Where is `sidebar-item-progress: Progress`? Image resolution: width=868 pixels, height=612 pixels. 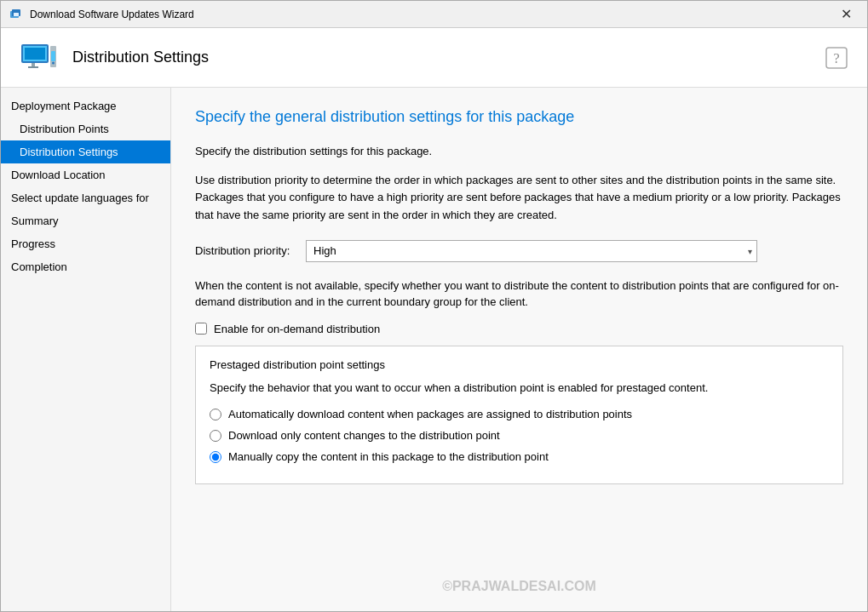
sidebar-item-progress: Progress is located at coordinates (85, 243).